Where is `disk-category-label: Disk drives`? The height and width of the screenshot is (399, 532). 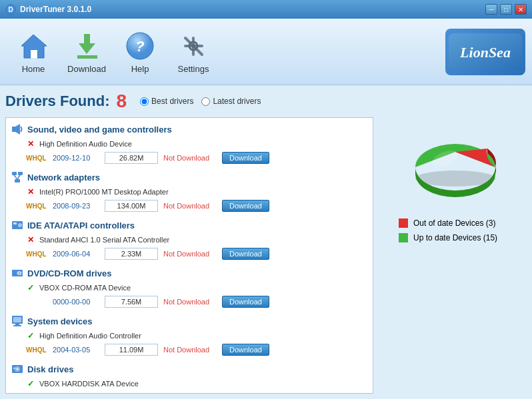 disk-category-label: Disk drives is located at coordinates (51, 369).